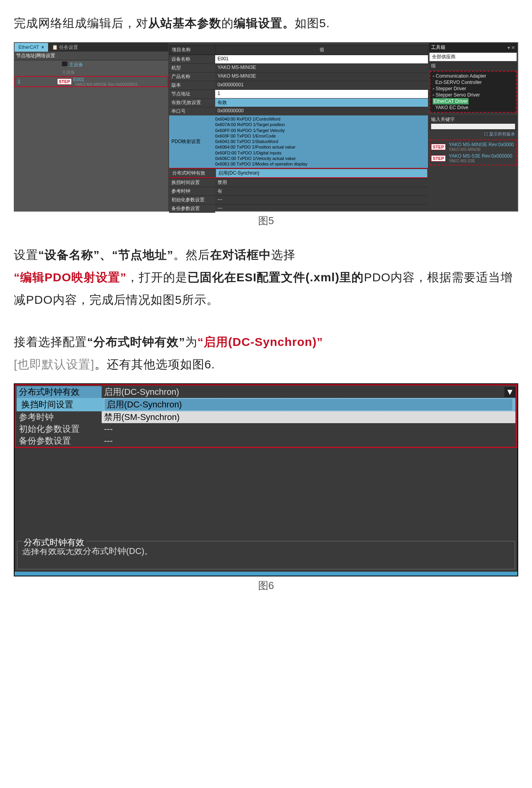  I want to click on master-label: 主设备, so click(76, 65).